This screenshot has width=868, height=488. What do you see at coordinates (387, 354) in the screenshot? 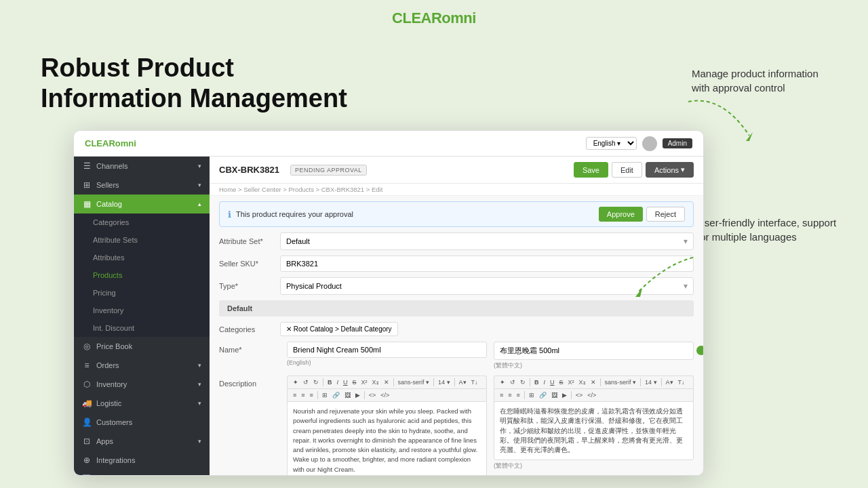
I see `name-en-col: Briend Night Cream 500ml (English)` at bounding box center [387, 354].